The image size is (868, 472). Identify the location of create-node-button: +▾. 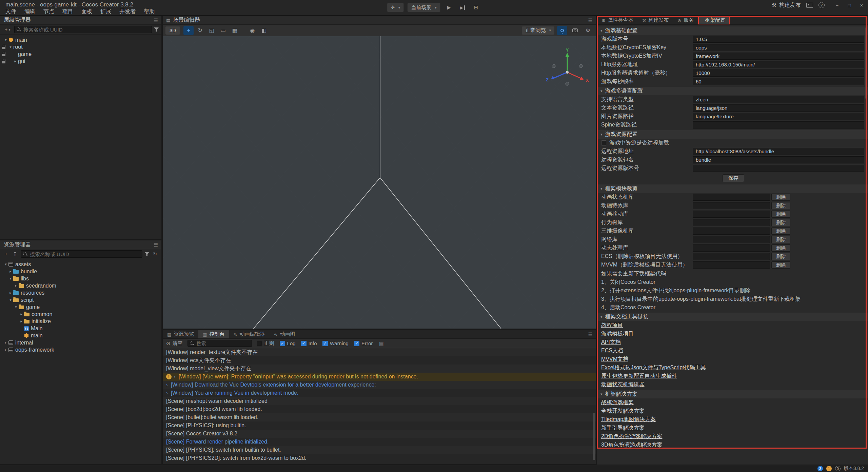
(7, 29).